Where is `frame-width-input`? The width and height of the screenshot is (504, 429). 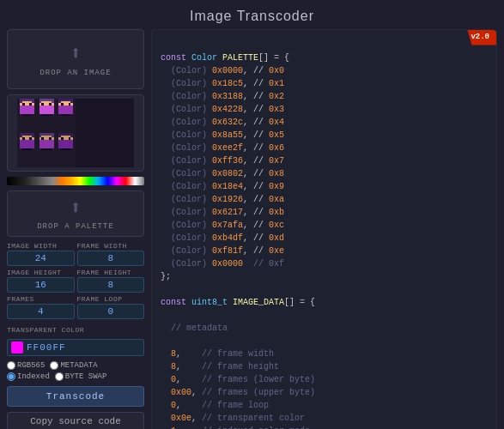 frame-width-input is located at coordinates (112, 258).